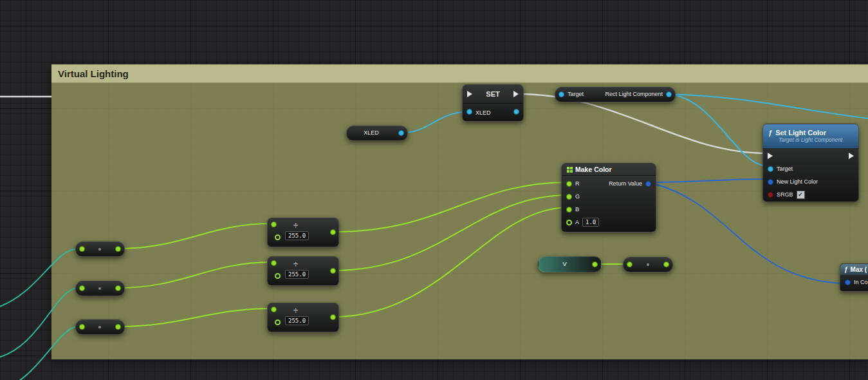 This screenshot has width=868, height=380. What do you see at coordinates (82, 249) in the screenshot?
I see `compact1-input-pin` at bounding box center [82, 249].